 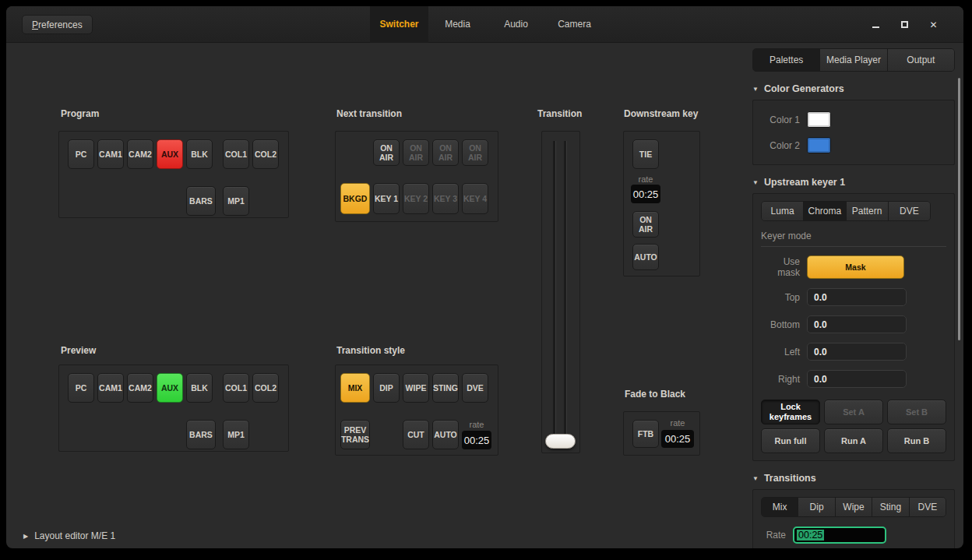 What do you see at coordinates (875, 25) in the screenshot?
I see `minimize-button` at bounding box center [875, 25].